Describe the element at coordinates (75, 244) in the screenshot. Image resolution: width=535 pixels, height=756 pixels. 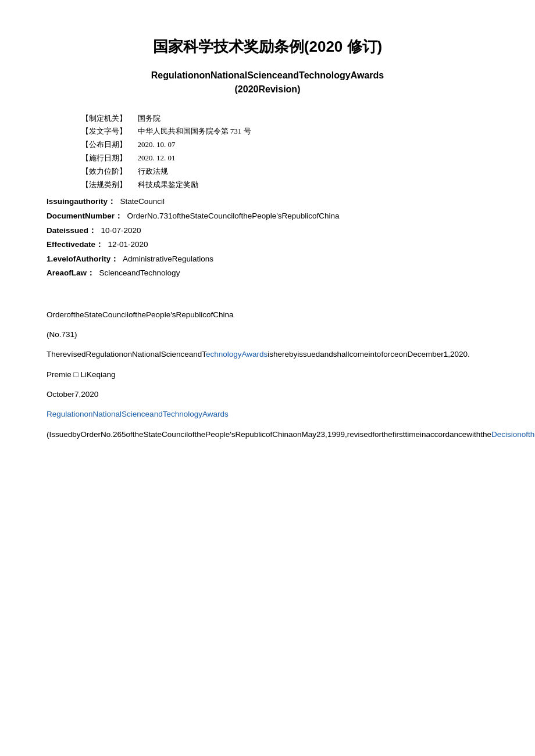
I see `meta-en-label: Effectivedate：` at that location.